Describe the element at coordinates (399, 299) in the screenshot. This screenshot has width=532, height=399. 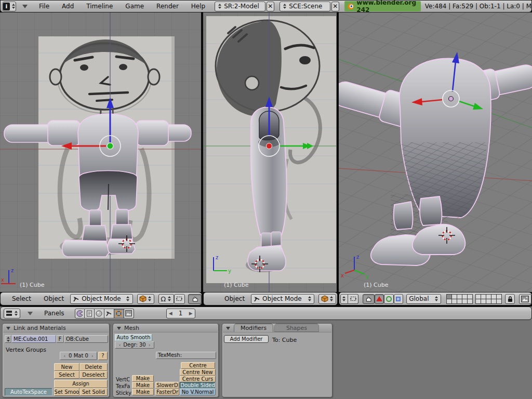
I see `scale-manipulator-button` at that location.